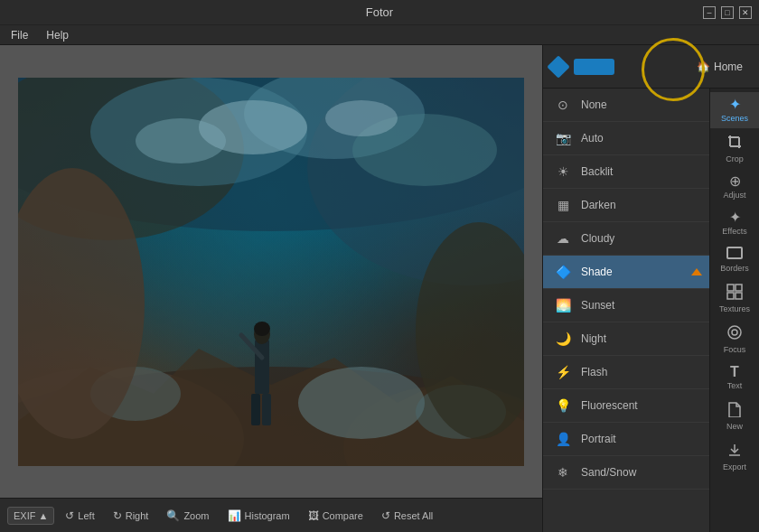  I want to click on histogram-button: 📊 Histogram, so click(258, 516).